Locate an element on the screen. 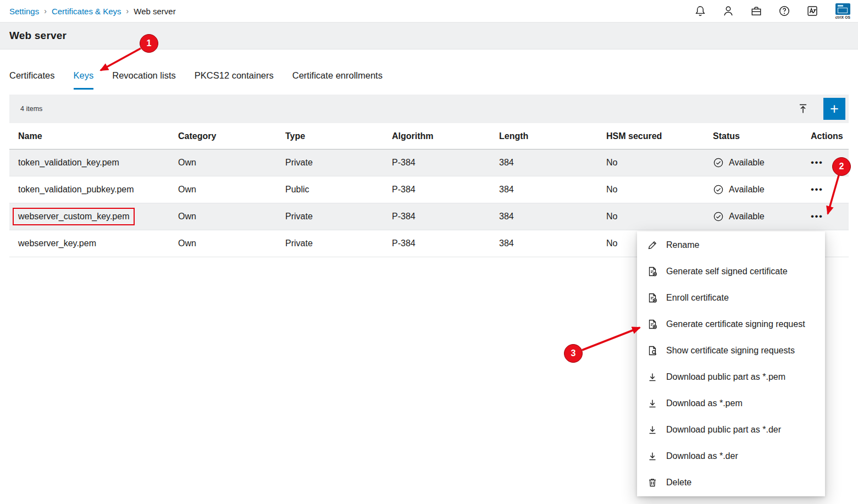 The image size is (858, 504). certificate-search-icon is located at coordinates (652, 351).